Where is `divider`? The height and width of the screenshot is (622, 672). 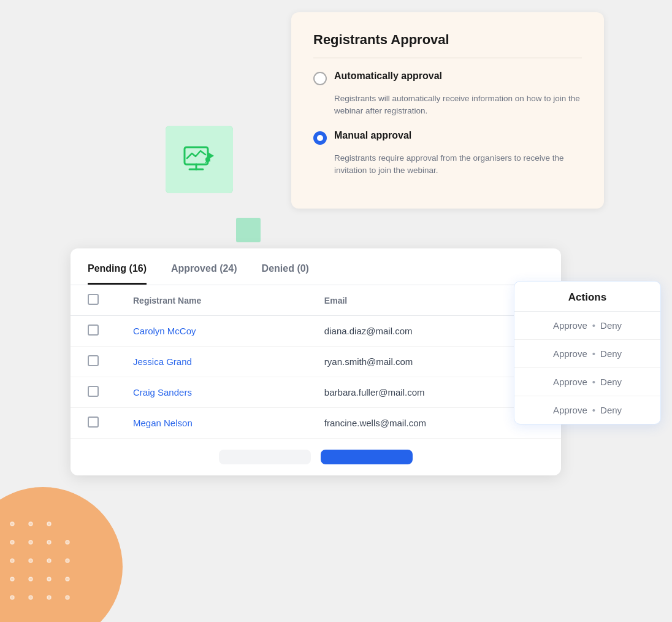
divider is located at coordinates (448, 58).